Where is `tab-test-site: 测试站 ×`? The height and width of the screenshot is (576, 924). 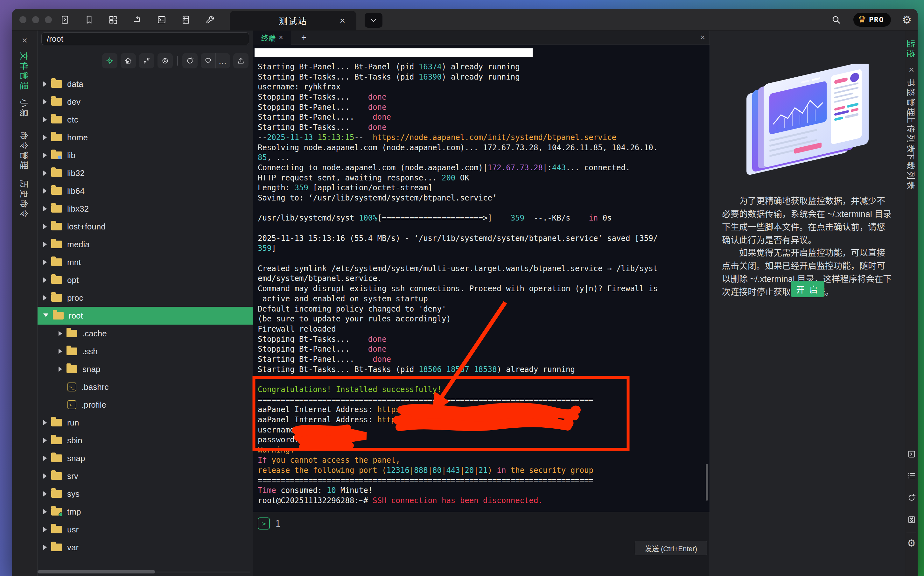 tab-test-site: 测试站 × is located at coordinates (293, 21).